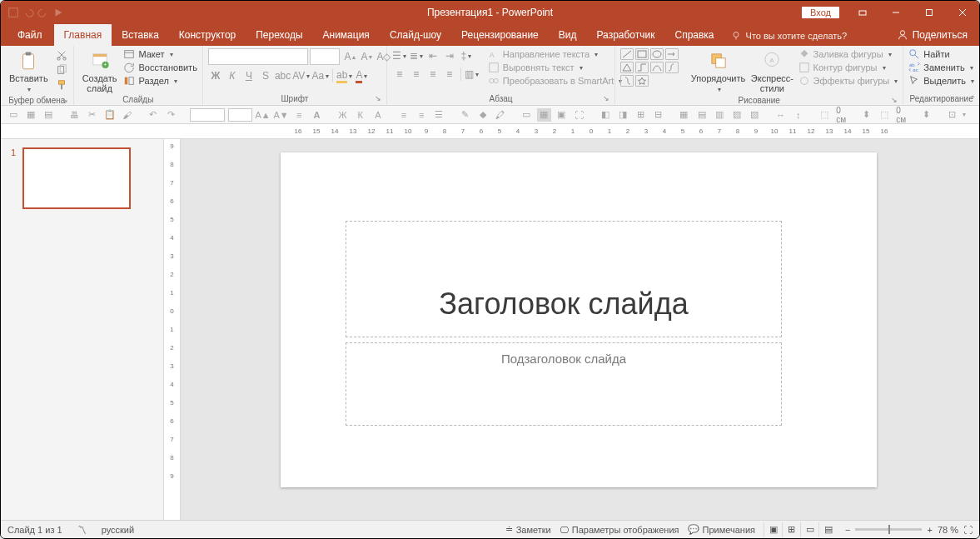  What do you see at coordinates (345, 76) in the screenshot?
I see `highlight-button: ab▾` at bounding box center [345, 76].